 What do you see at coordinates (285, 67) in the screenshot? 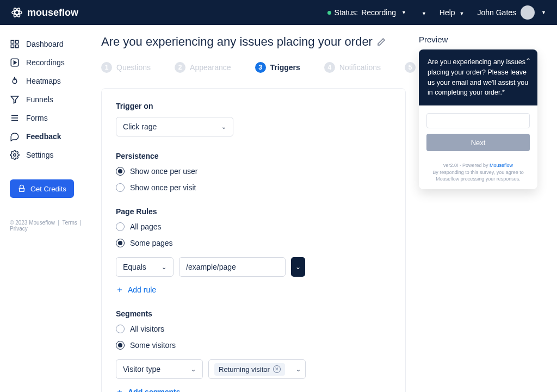
I see `step-label: Triggers` at bounding box center [285, 67].